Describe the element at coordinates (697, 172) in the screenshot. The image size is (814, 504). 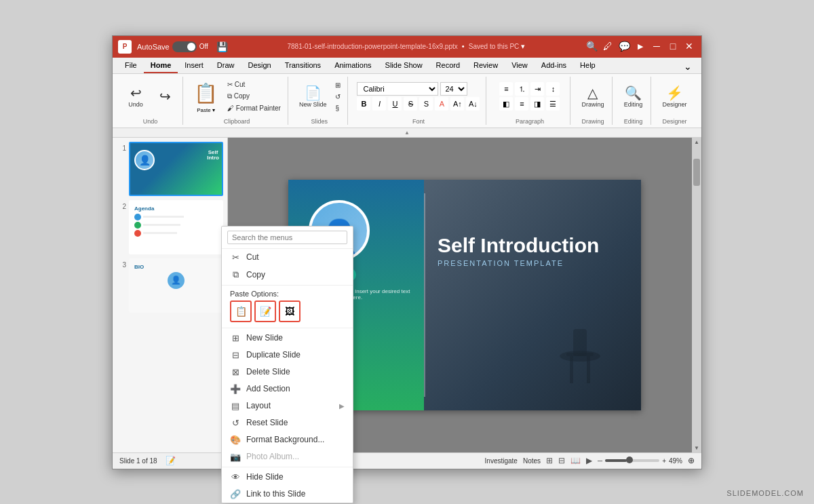
I see `scroll-thumb` at that location.